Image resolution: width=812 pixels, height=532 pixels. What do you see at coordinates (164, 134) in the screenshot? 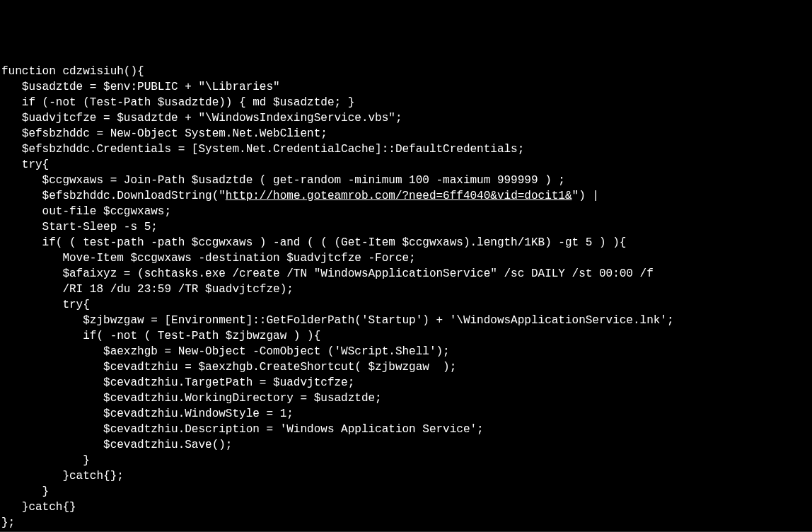
I see `code-line: $efsbzhddc = New-Object System.Net.WebCl…` at bounding box center [164, 134].